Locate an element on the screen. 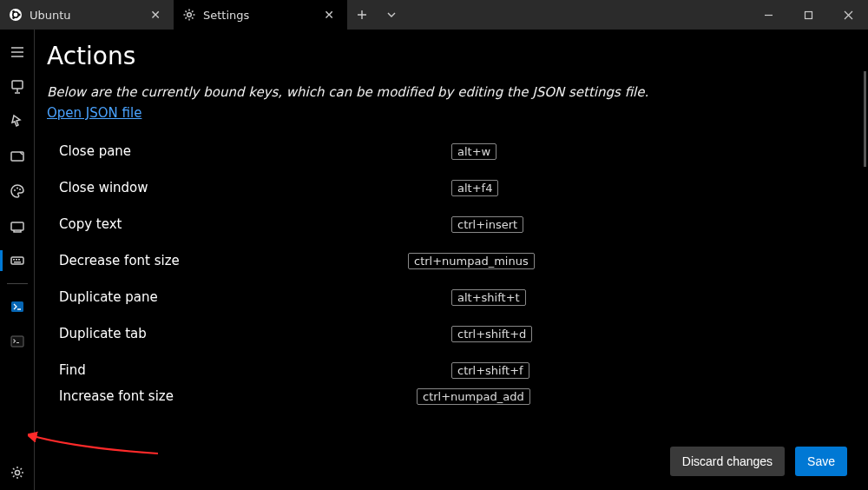  action-name: Copy text is located at coordinates (250, 224).